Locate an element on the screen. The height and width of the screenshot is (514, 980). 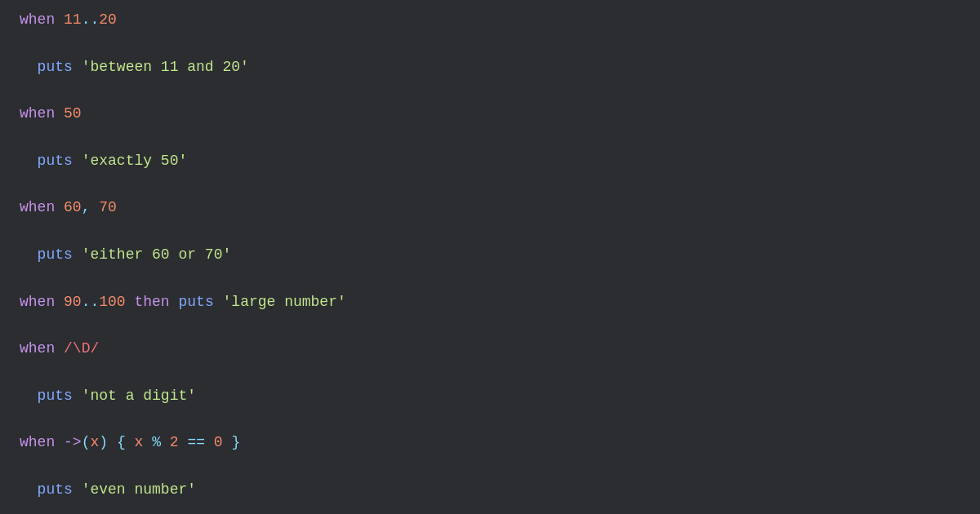
token-str: 'exactly 50' is located at coordinates (135, 161).